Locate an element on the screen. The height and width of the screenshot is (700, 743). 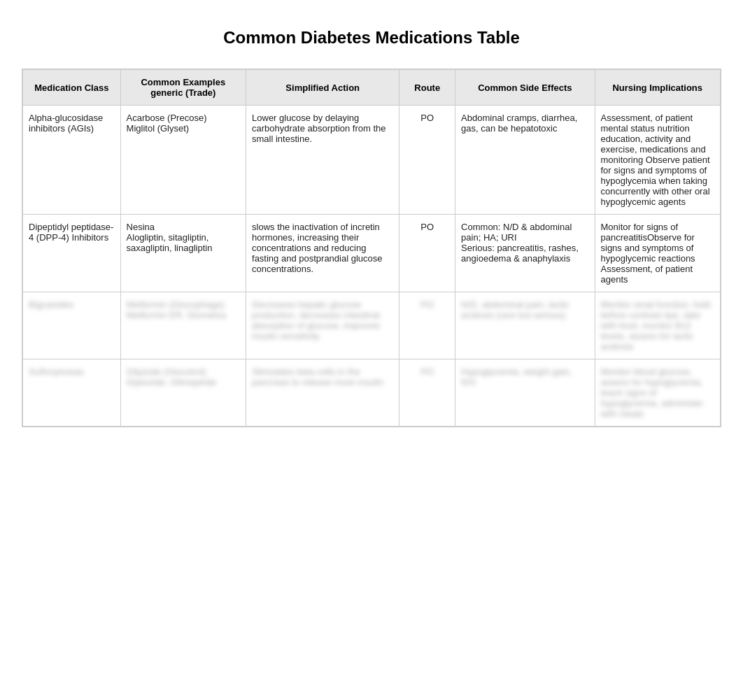
header-side-effects: Common Side Effects is located at coordinates (525, 88).